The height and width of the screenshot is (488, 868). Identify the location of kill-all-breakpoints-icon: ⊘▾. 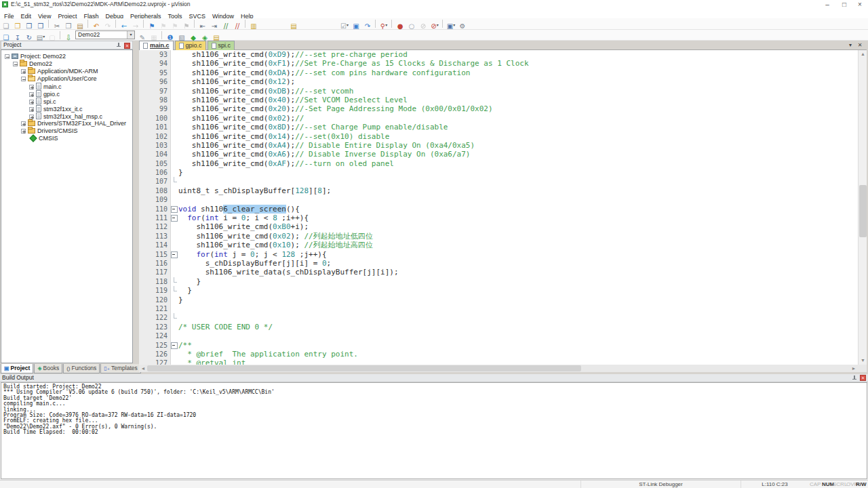
(435, 24).